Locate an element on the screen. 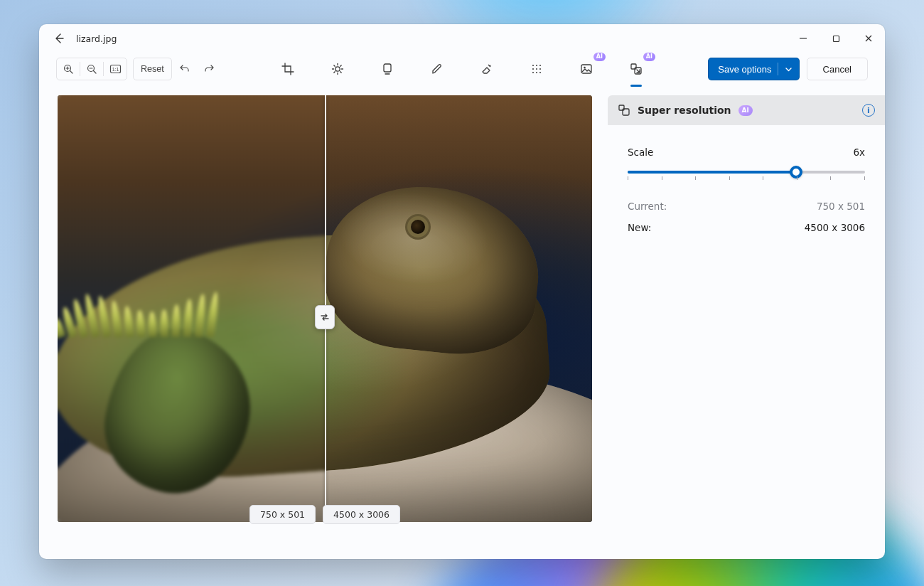  zoom-out-icon is located at coordinates (92, 69).